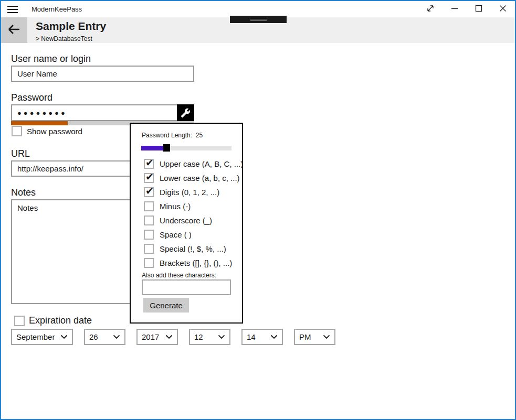  I want to click on password-length-label: Password Length: 25, so click(172, 135).